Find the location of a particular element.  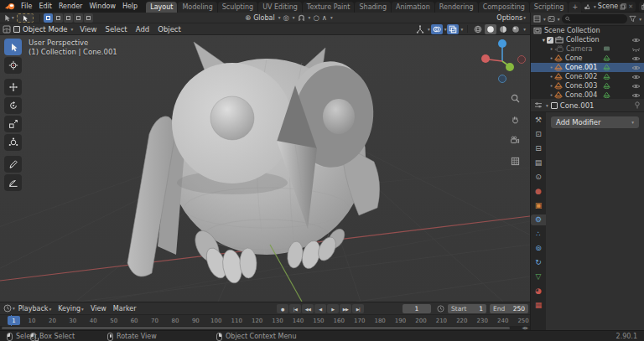

topbar-menu-edit: Edit is located at coordinates (45, 7).